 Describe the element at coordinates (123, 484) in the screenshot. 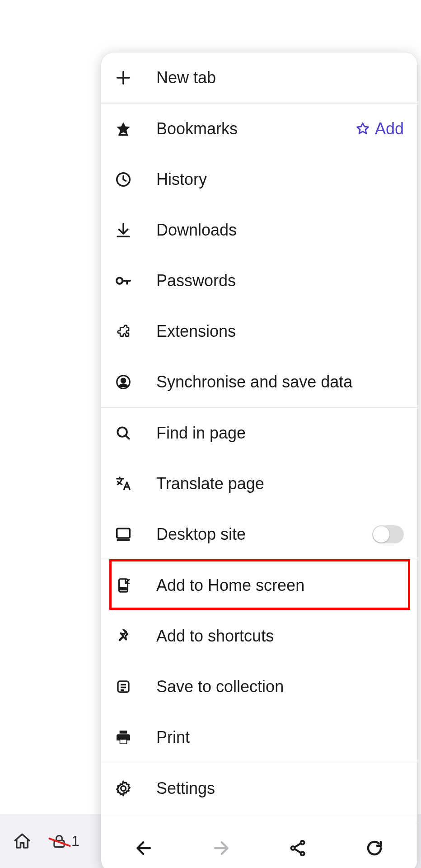

I see `translate-icon` at that location.